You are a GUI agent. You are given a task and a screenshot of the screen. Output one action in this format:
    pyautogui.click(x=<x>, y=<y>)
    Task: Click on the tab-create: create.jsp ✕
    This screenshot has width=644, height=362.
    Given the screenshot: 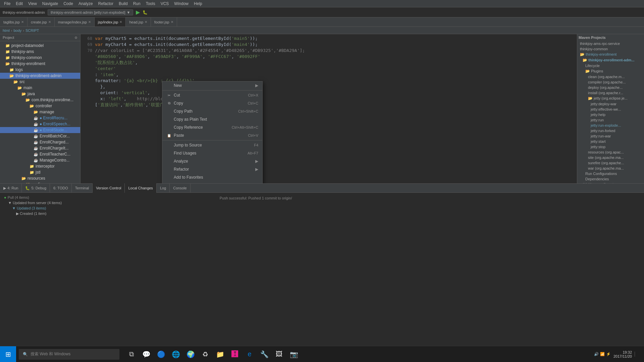 What is the action you would take?
    pyautogui.click(x=41, y=22)
    